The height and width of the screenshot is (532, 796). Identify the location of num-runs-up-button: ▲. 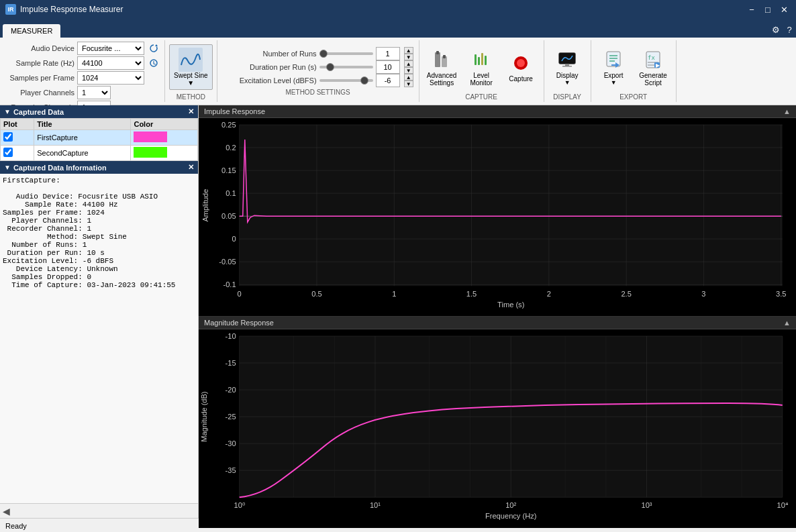
(409, 50).